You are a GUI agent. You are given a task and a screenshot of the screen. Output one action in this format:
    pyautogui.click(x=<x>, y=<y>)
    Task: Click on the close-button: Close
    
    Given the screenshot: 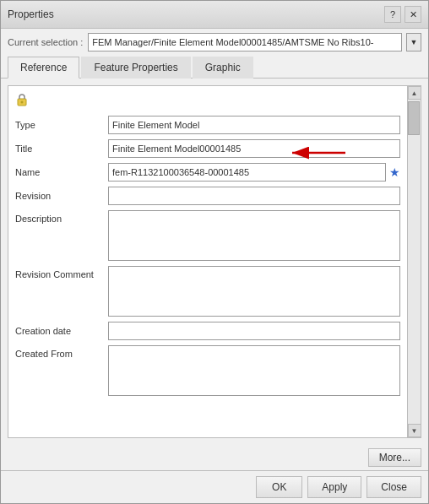 What is the action you would take?
    pyautogui.click(x=394, y=487)
    